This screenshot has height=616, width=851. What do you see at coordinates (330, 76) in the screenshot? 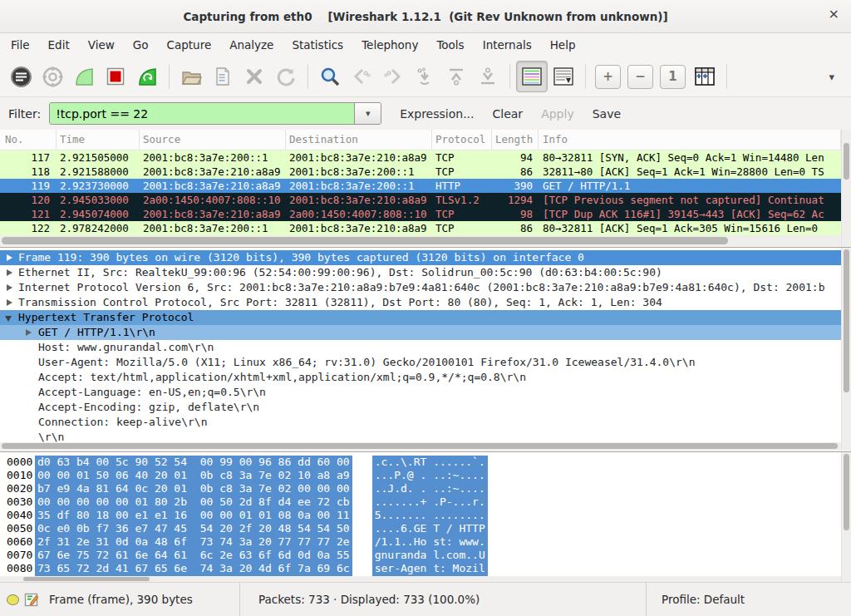
I see `find-packet-button` at bounding box center [330, 76].